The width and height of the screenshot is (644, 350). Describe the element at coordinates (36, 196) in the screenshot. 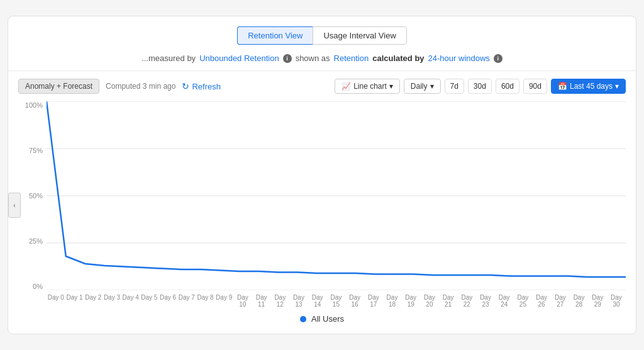

I see `y-label-50: 50%` at that location.